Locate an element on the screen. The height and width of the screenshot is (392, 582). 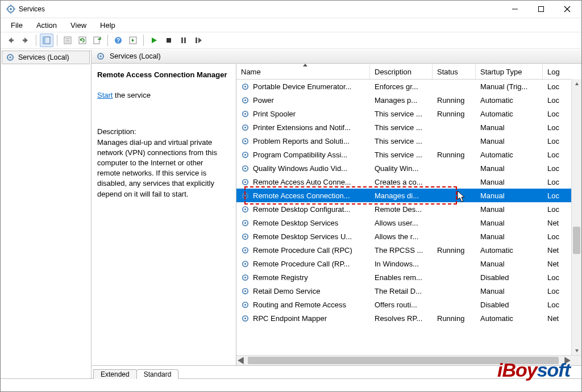
table-row: PowerManages p...RunningAutomaticLoc is located at coordinates (409, 100).